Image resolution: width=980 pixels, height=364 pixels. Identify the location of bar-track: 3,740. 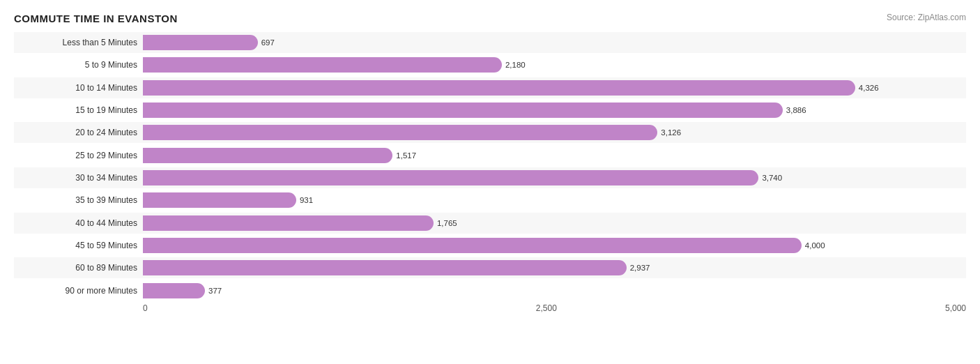
(555, 178).